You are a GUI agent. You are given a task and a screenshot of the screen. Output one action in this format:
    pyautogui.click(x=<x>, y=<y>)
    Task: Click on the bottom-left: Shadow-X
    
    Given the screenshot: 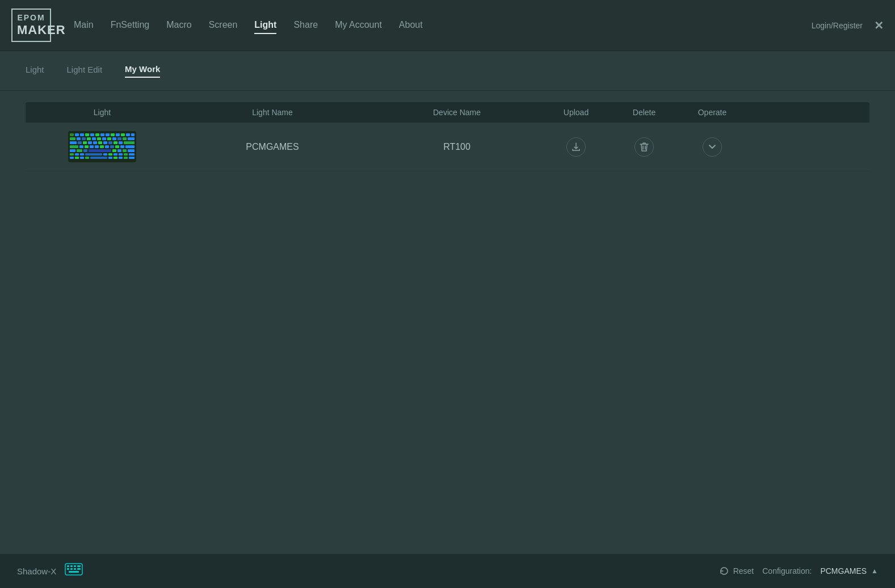 What is the action you would take?
    pyautogui.click(x=50, y=571)
    